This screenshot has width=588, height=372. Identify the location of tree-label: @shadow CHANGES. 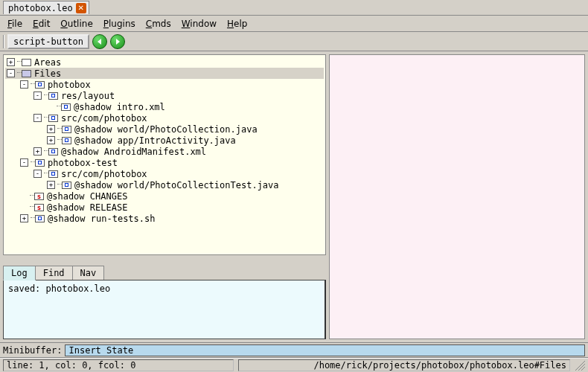
(87, 196).